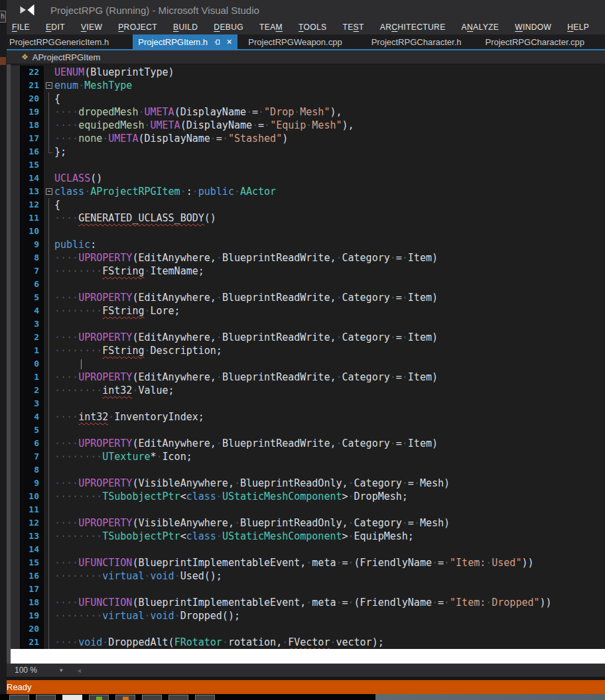  What do you see at coordinates (330, 245) in the screenshot?
I see `code-text: public:` at bounding box center [330, 245].